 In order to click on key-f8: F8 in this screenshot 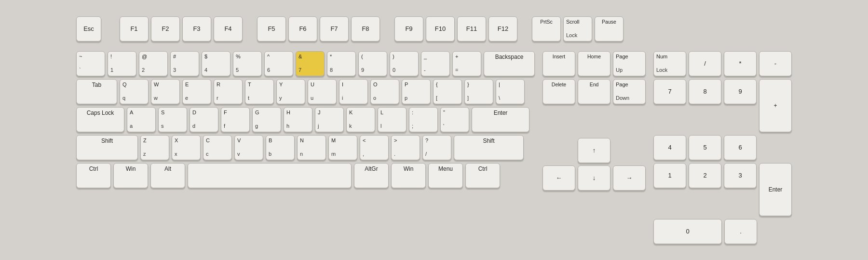, I will do `click(366, 29)`.